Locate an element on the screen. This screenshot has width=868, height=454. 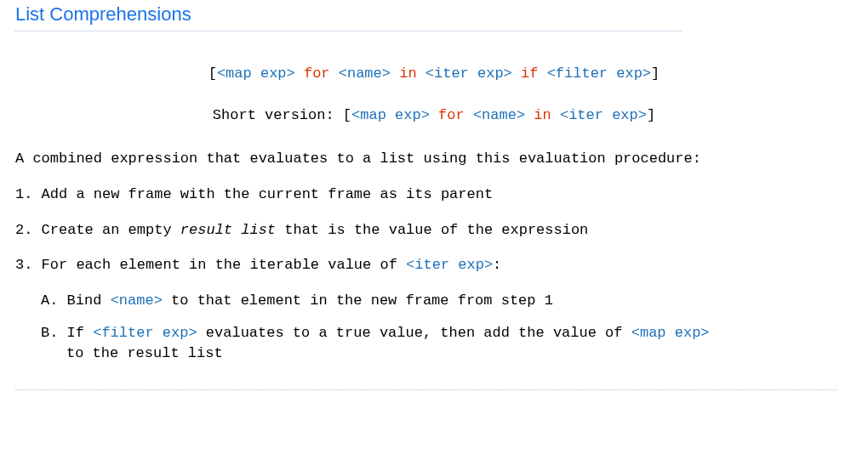
sub-a-1: A. Bind is located at coordinates (76, 301).